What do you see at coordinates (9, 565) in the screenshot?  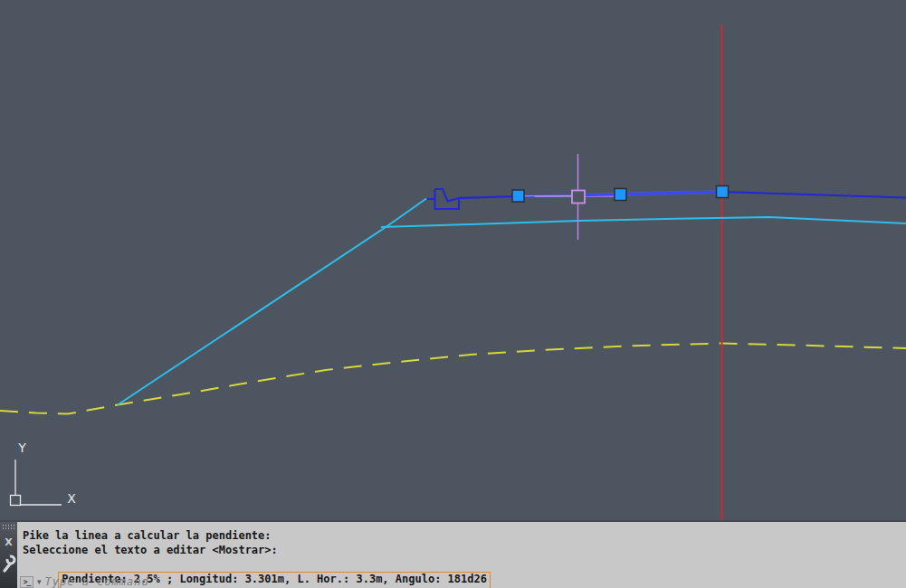 I see `customize-wrench-icon` at bounding box center [9, 565].